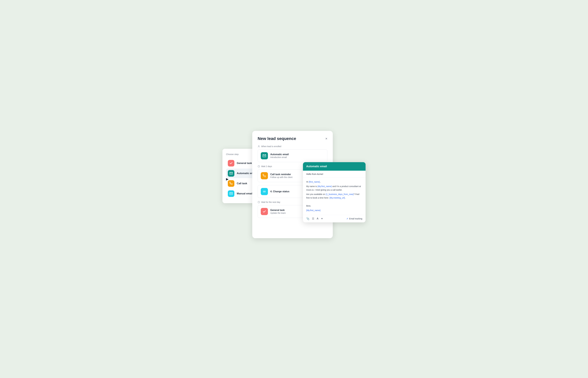 The image size is (588, 378). I want to click on auto-email-card-info: Automatic email Introduction email, so click(279, 156).